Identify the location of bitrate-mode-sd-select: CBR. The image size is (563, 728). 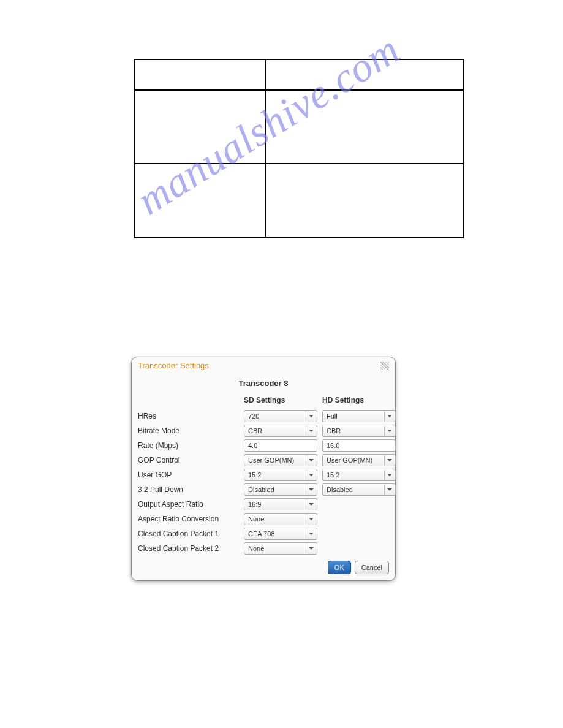
(281, 431).